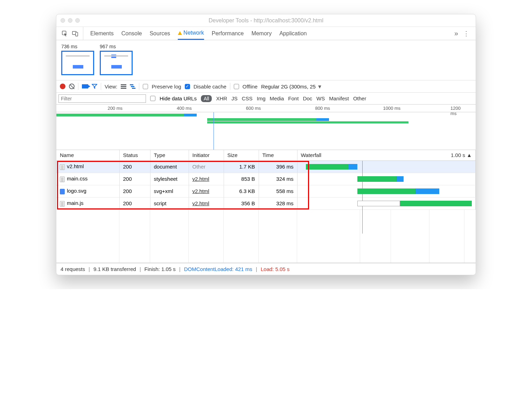 This screenshot has width=532, height=400. I want to click on hide-data-urls-label: Hide data URLs, so click(178, 99).